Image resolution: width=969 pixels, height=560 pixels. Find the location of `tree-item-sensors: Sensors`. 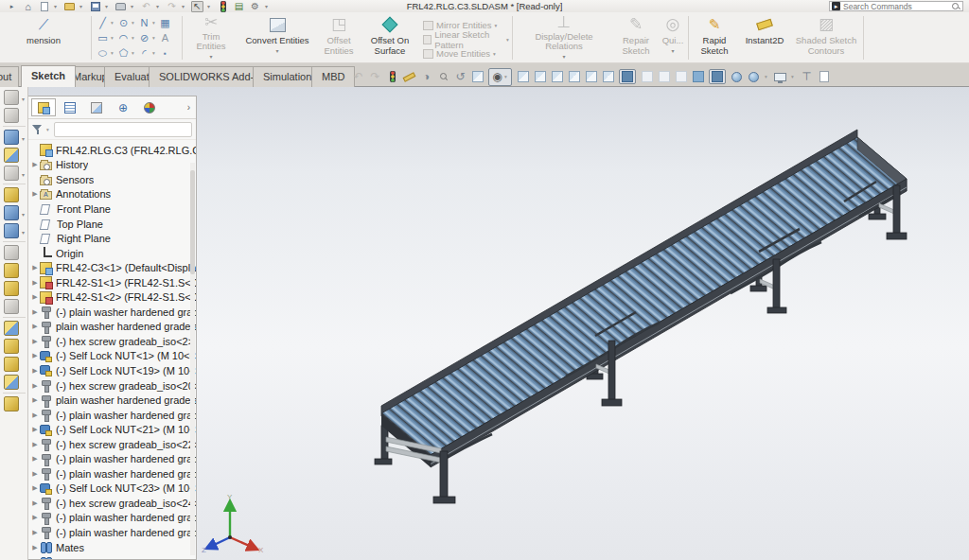

tree-item-sensors: Sensors is located at coordinates (114, 180).